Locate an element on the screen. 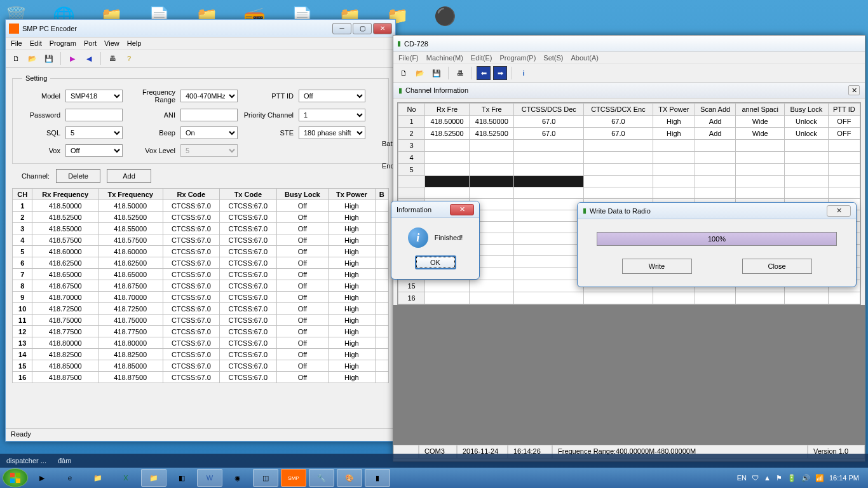 The height and width of the screenshot is (488, 868). ste-select: 180 phase shift is located at coordinates (332, 133).